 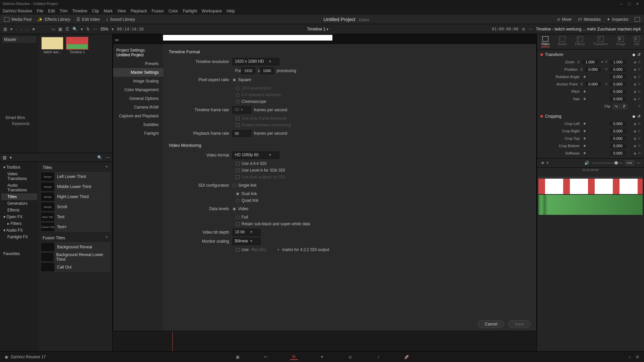 What do you see at coordinates (75, 197) in the screenshot?
I see `title-item: SampleRight Lower Third` at bounding box center [75, 197].